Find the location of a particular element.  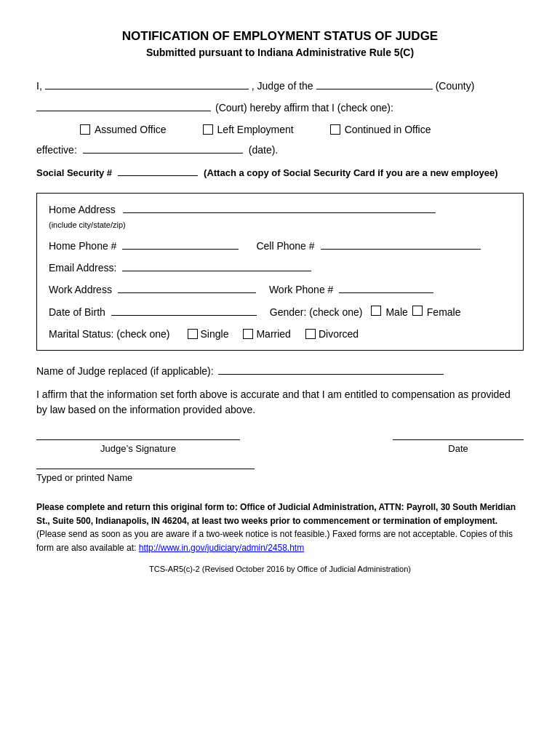

work-phone-label: Work Phone # is located at coordinates (301, 290).